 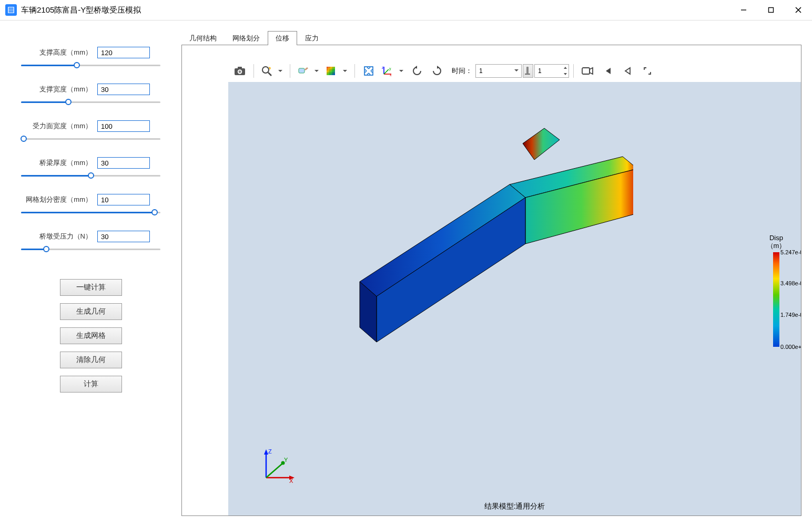 What do you see at coordinates (11, 10) in the screenshot?
I see `app-icon` at bounding box center [11, 10].